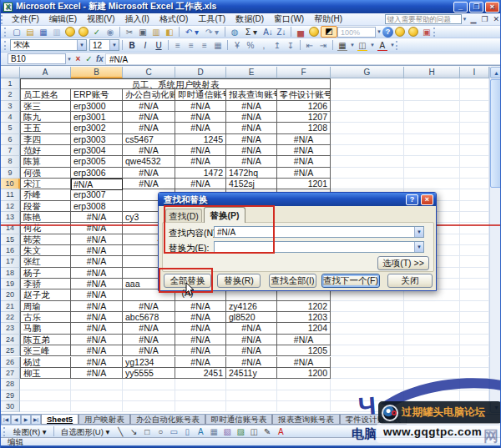 Image resolution: width=501 pixels, height=448 pixels. Describe the element at coordinates (474, 274) in the screenshot. I see `cell-I18` at that location.